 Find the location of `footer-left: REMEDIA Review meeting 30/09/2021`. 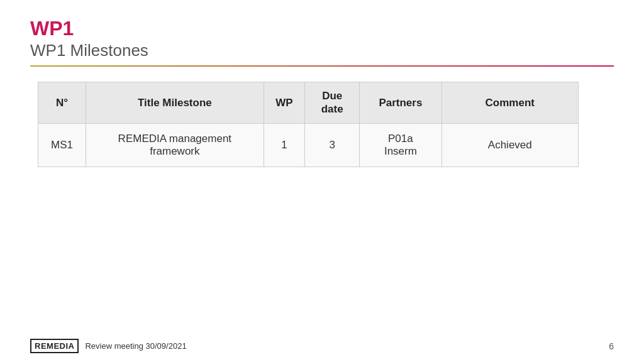

footer-left: REMEDIA Review meeting 30/09/2021 is located at coordinates (108, 346).